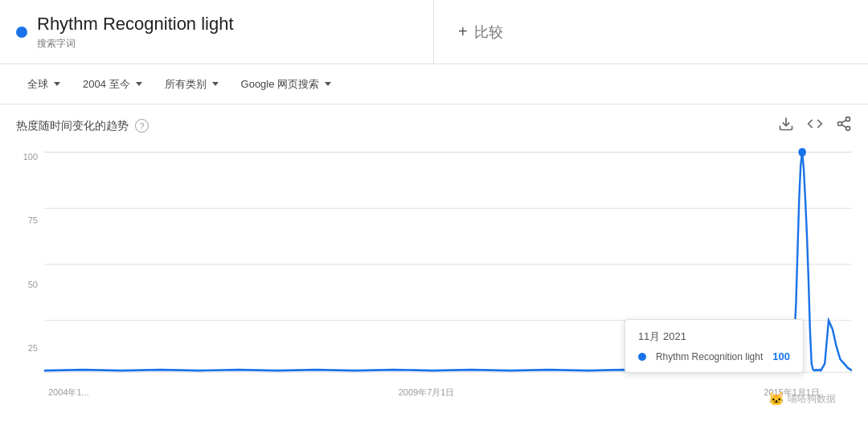  I want to click on term-title: Rhythm Recognition light, so click(135, 24).